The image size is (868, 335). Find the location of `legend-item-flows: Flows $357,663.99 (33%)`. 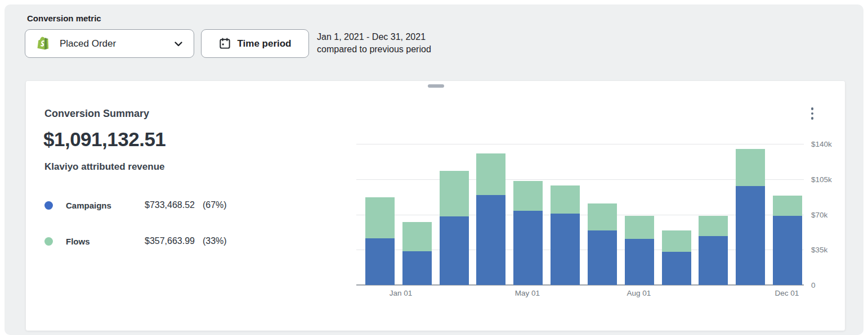

legend-item-flows: Flows $357,663.99 (33%) is located at coordinates (165, 241).